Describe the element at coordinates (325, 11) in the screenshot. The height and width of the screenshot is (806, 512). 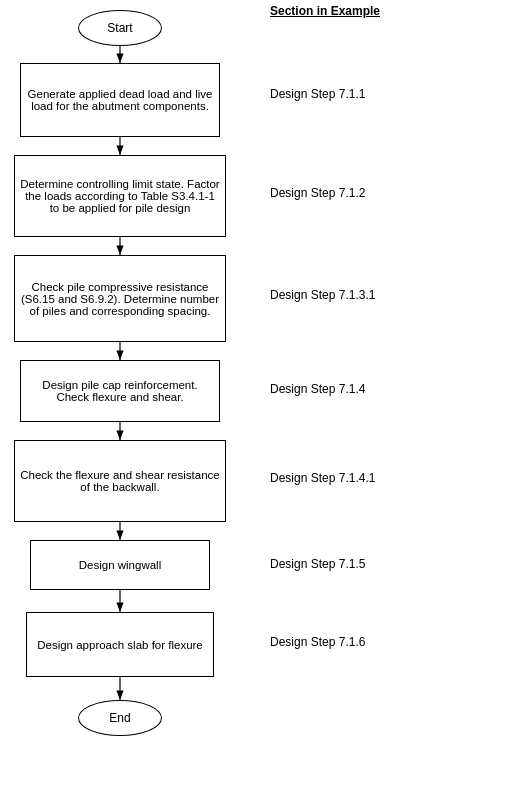
I see `section-header: Section in Example` at that location.